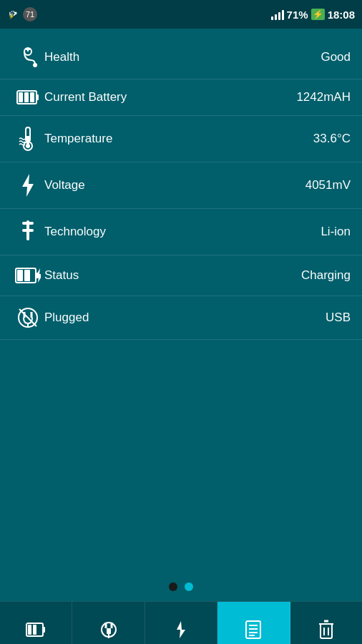 The width and height of the screenshot is (362, 644). I want to click on plugged-icon, so click(28, 318).